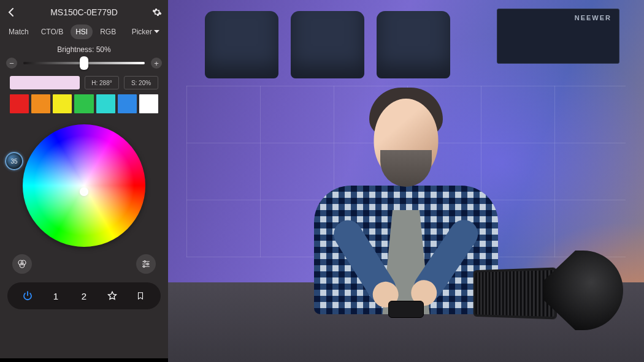 This screenshot has width=644, height=362. What do you see at coordinates (22, 264) in the screenshot?
I see `color-link-button` at bounding box center [22, 264].